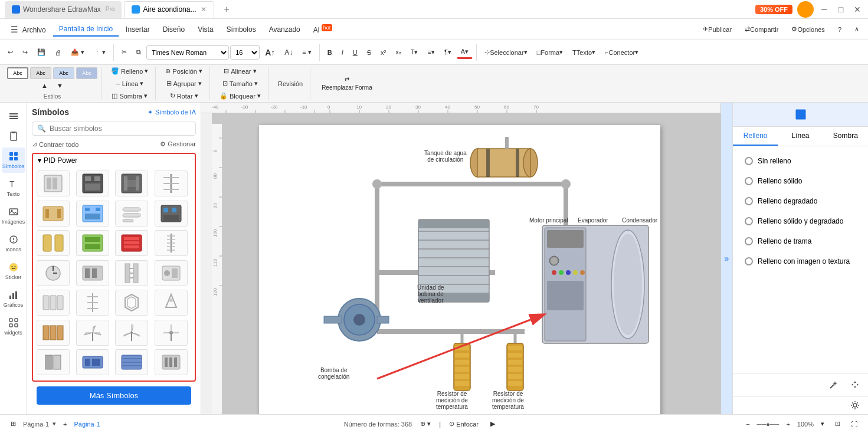 This screenshot has height=433, width=868. What do you see at coordinates (14, 243) in the screenshot?
I see `sidebar-item-icons: Iconos` at bounding box center [14, 243].